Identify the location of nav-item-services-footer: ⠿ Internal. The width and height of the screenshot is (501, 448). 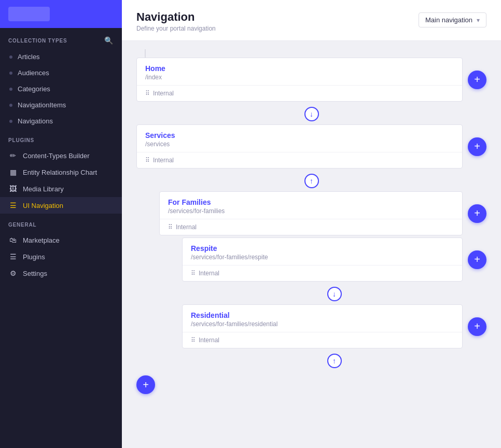
(300, 160).